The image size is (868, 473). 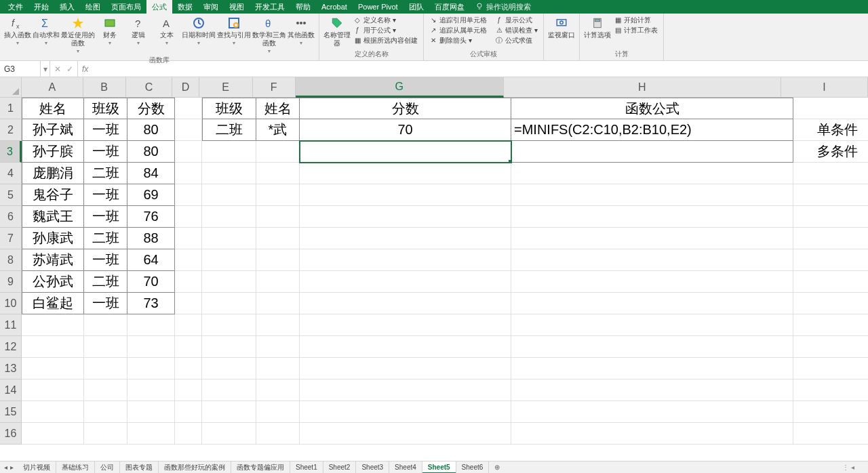 What do you see at coordinates (406, 260) in the screenshot?
I see `cell-G8` at bounding box center [406, 260].